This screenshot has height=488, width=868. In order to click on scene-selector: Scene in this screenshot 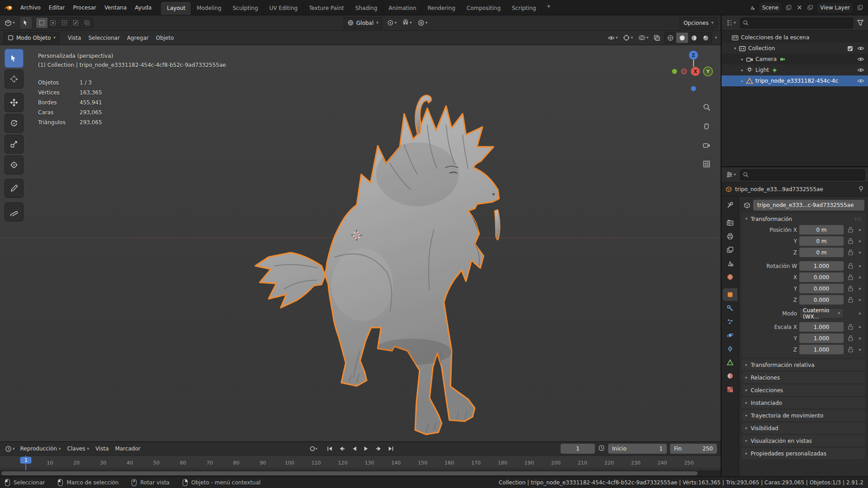, I will do `click(770, 8)`.